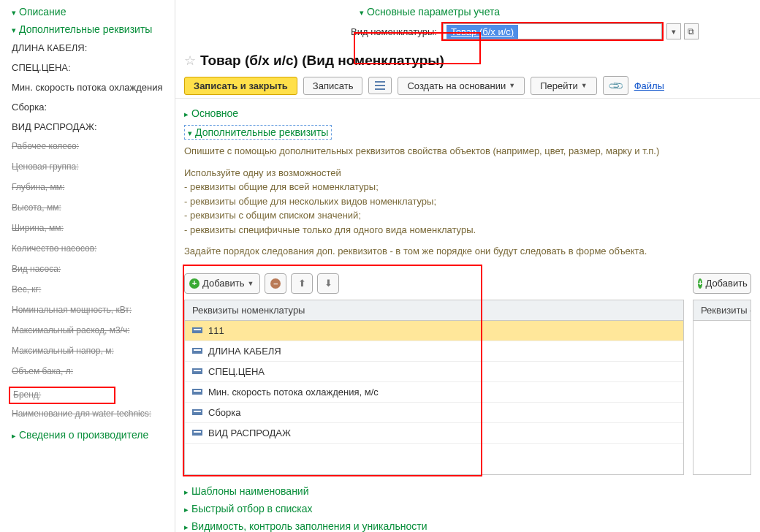 The height and width of the screenshot is (532, 760). Describe the element at coordinates (252, 509) in the screenshot. I see `section-quick-filter-label: Быстрый отбор в списках` at that location.